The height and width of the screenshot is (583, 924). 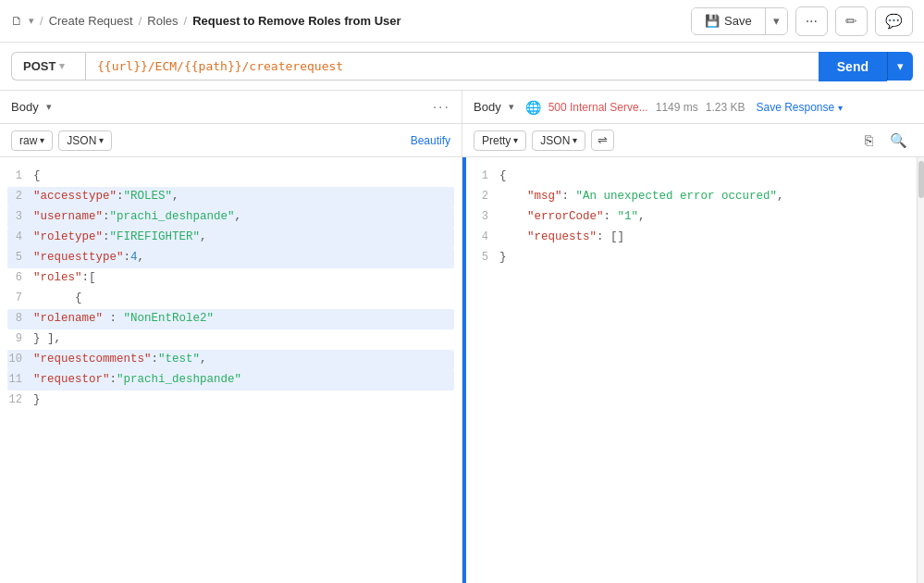 What do you see at coordinates (231, 279) in the screenshot?
I see `code-line-6: 6 "roles":[` at bounding box center [231, 279].